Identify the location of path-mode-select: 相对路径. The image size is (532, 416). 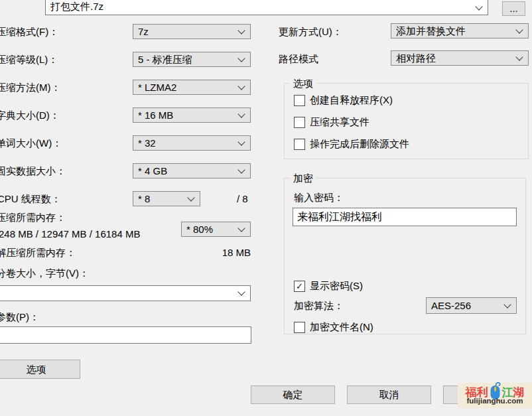
(460, 58).